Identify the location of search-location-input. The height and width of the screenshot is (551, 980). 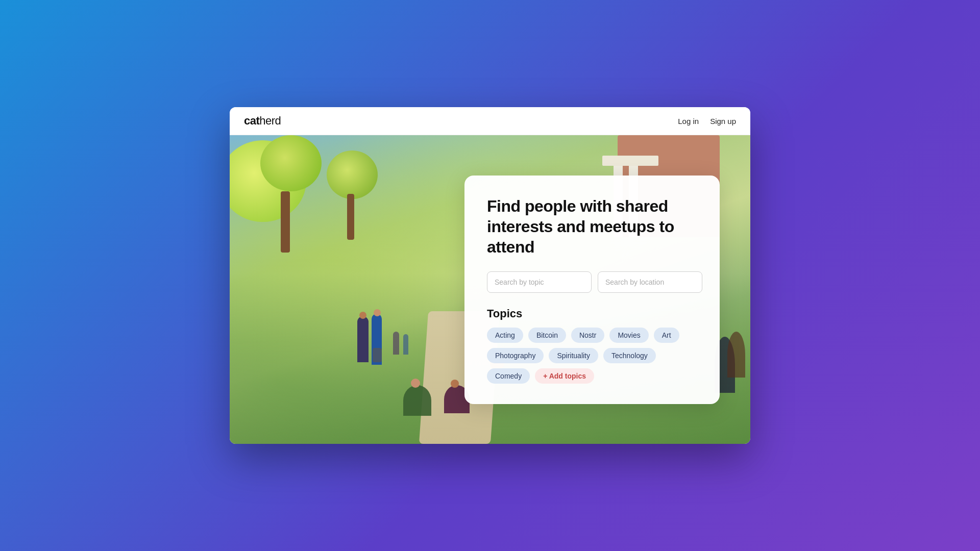
(650, 282).